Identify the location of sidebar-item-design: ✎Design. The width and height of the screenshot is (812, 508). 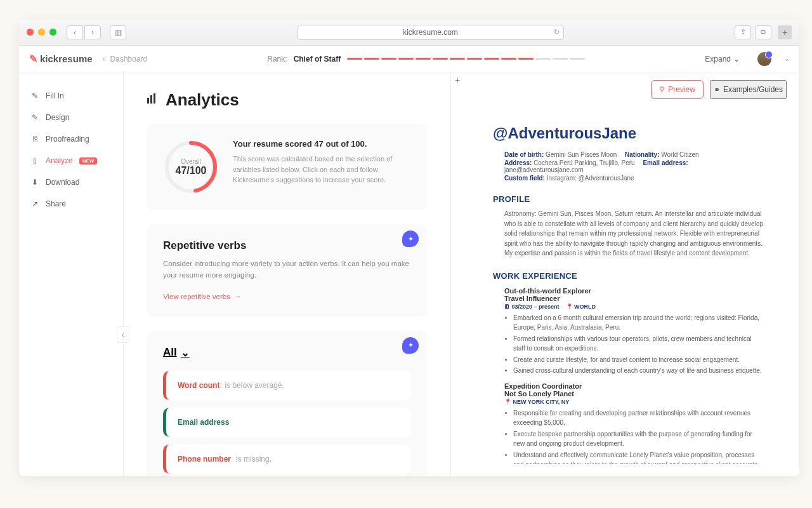
(71, 117).